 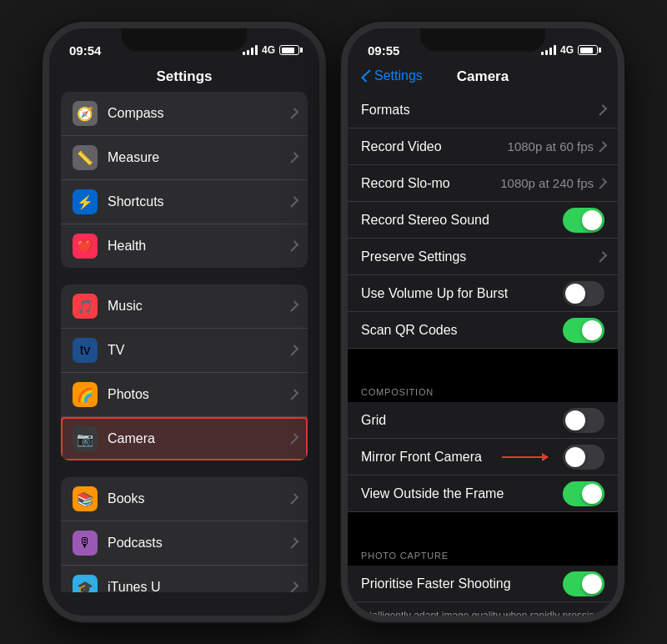 What do you see at coordinates (392, 76) in the screenshot?
I see `back-button: Settings` at bounding box center [392, 76].